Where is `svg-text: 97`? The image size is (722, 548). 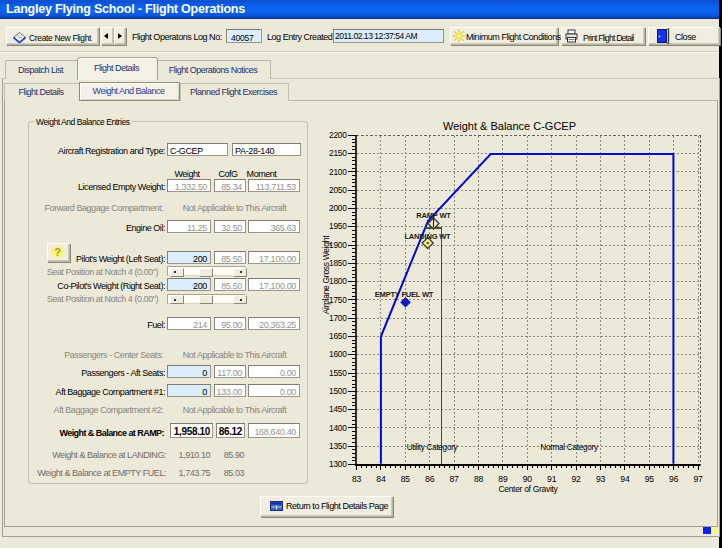
svg-text: 97 is located at coordinates (699, 479).